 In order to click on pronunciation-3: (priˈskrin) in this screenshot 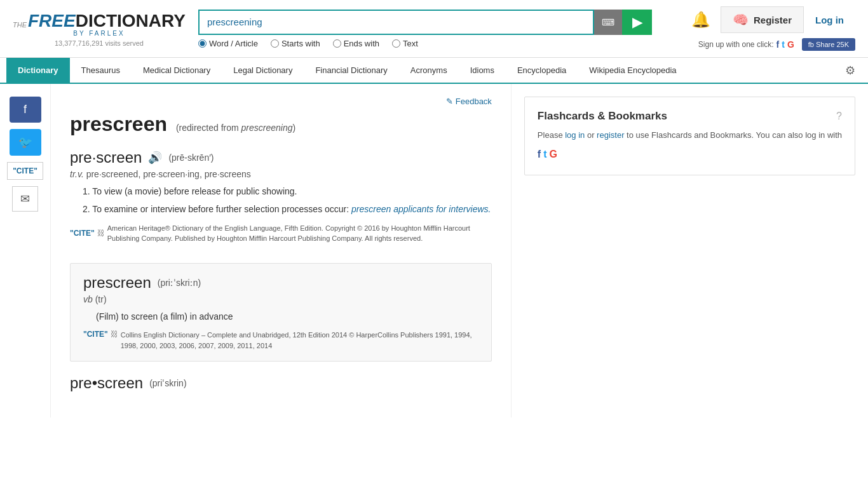, I will do `click(168, 383)`.